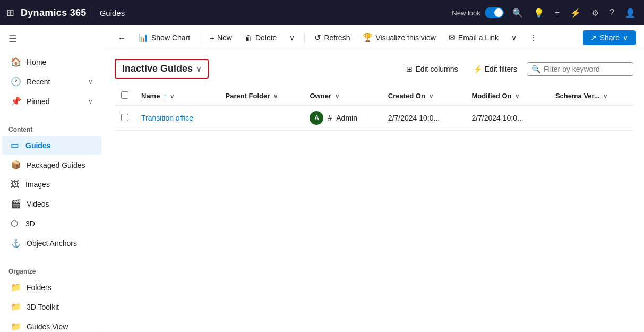  Describe the element at coordinates (16, 204) in the screenshot. I see `videos-icon: 🎬` at that location.